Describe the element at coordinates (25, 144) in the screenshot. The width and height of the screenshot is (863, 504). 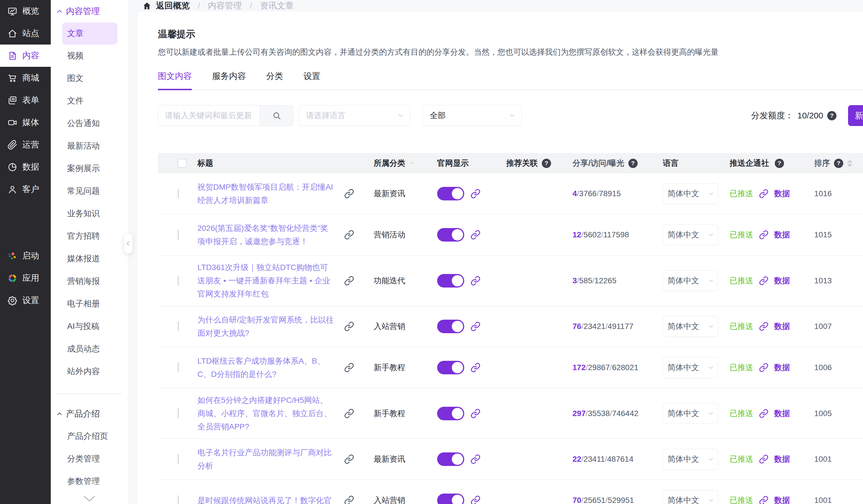
I see `rail-item-operation: 运营` at that location.